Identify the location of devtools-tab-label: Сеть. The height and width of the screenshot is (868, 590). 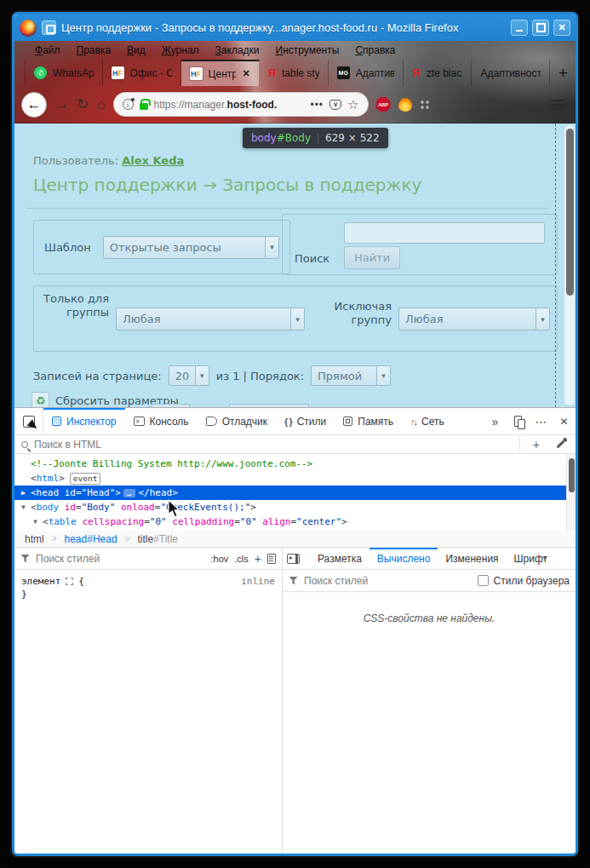
(432, 422).